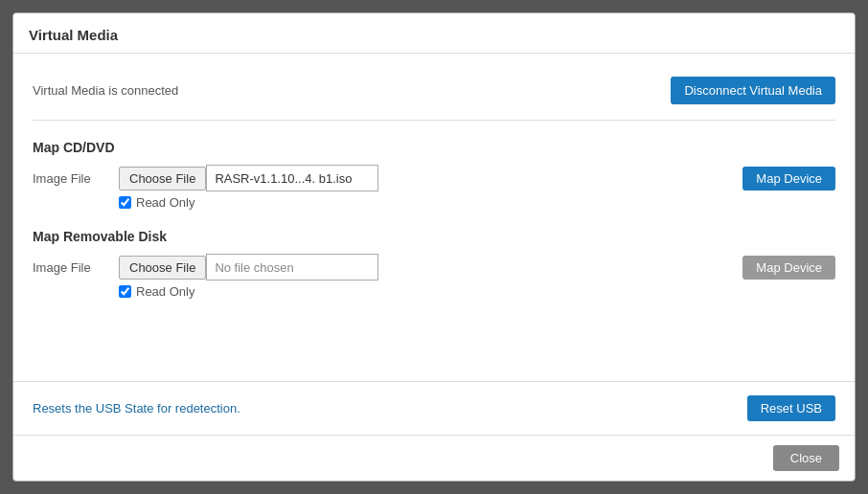 Image resolution: width=868 pixels, height=494 pixels. I want to click on removable-disk-filename: No file chosen, so click(292, 267).